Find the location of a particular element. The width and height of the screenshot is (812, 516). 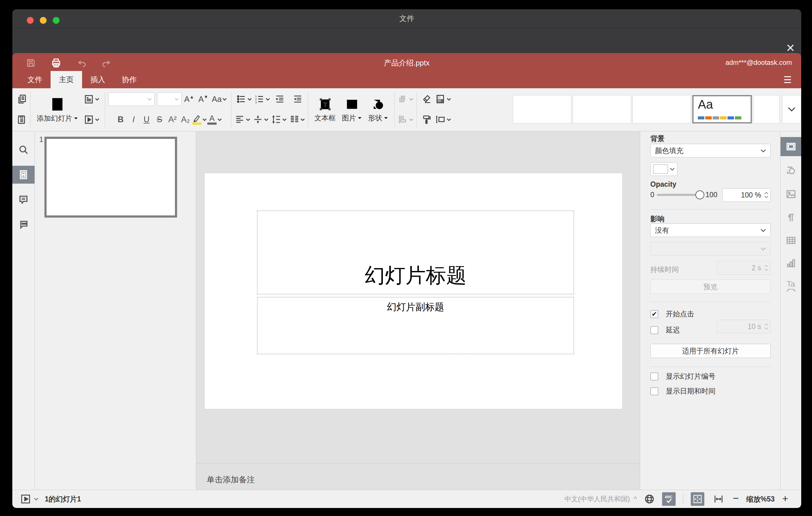

theme-thumbnail-selected: Aa is located at coordinates (722, 109).